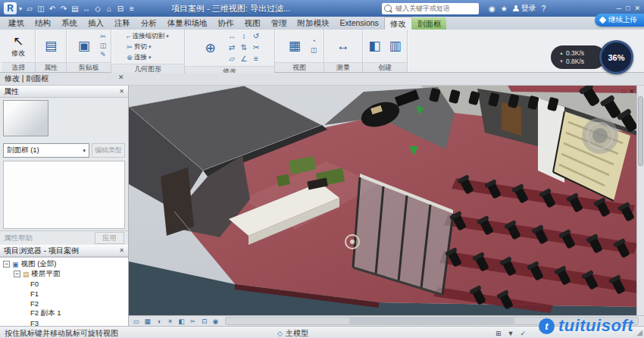  What do you see at coordinates (64, 195) in the screenshot?
I see `property-grid` at bounding box center [64, 195].